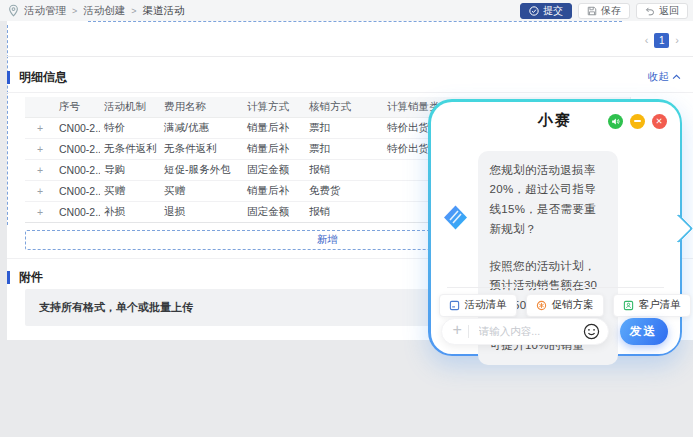 The height and width of the screenshot is (437, 693). I want to click on assistant-title: 小赛, so click(555, 120).